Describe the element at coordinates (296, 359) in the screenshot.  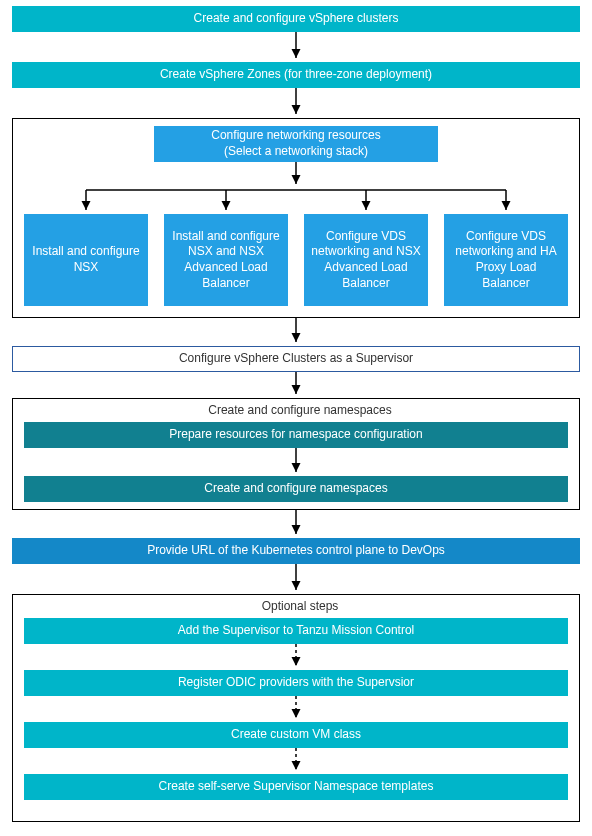
I see `step-configure-supervisor: Configure vSphere Clusters as a Supervis…` at that location.